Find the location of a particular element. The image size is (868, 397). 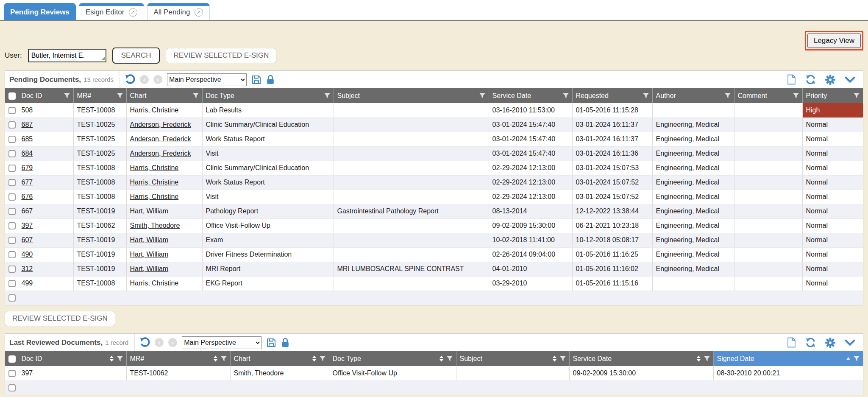

doc-id-link: 490 is located at coordinates (27, 254).